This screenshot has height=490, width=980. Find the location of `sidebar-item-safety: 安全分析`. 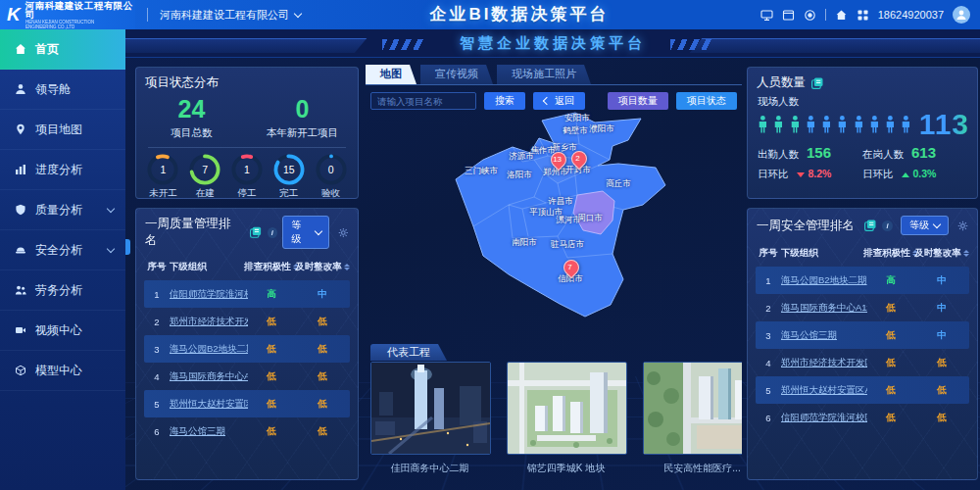

sidebar-item-safety: 安全分析 is located at coordinates (63, 251).